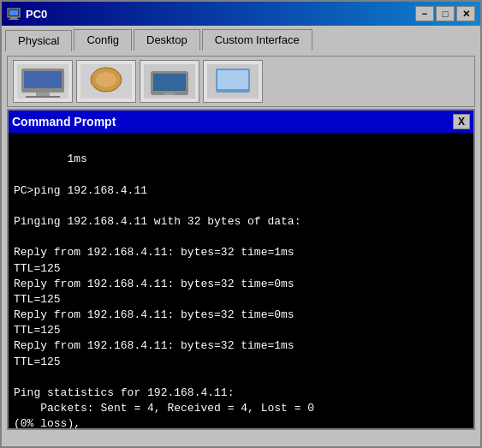 The image size is (482, 448). What do you see at coordinates (445, 14) in the screenshot?
I see `title-bar-buttons: − □ ✕` at bounding box center [445, 14].